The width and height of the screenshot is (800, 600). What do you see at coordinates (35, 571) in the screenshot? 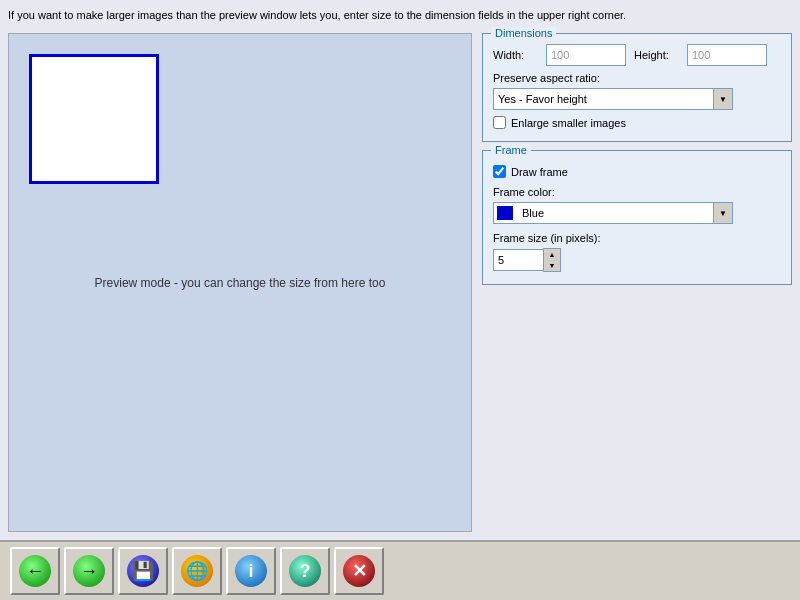
I see `back-icon: ←` at bounding box center [35, 571].